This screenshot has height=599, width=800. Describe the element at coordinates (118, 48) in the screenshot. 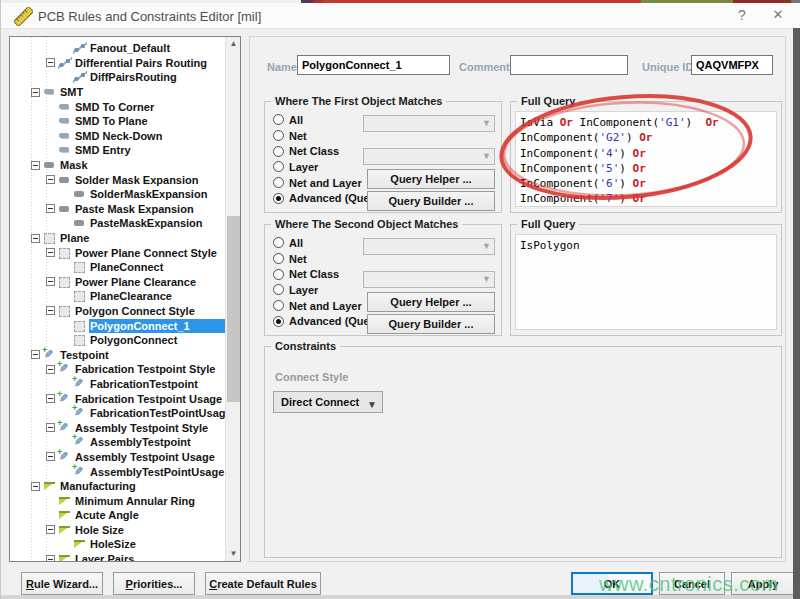

I see `tree-item: Fanout_Default` at that location.